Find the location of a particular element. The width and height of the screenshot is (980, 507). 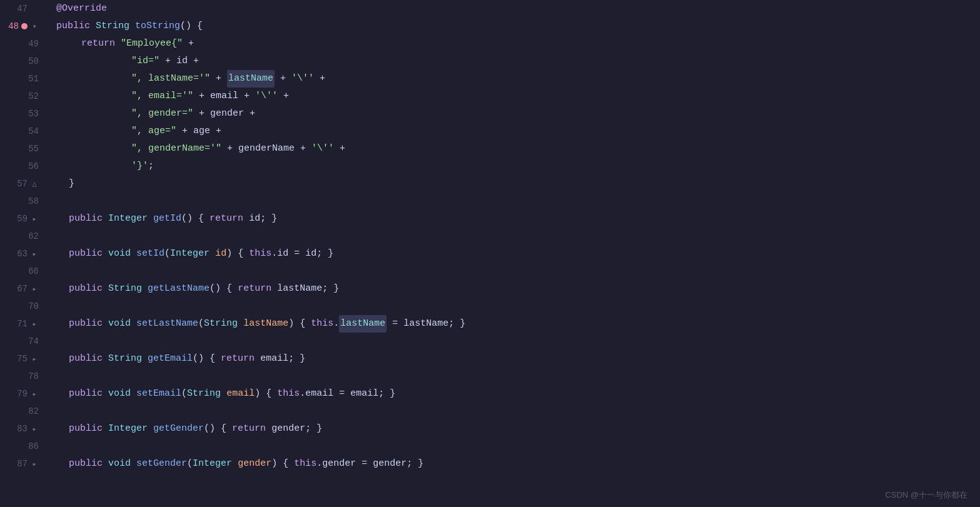

fold-end-icon: △ is located at coordinates (34, 184).